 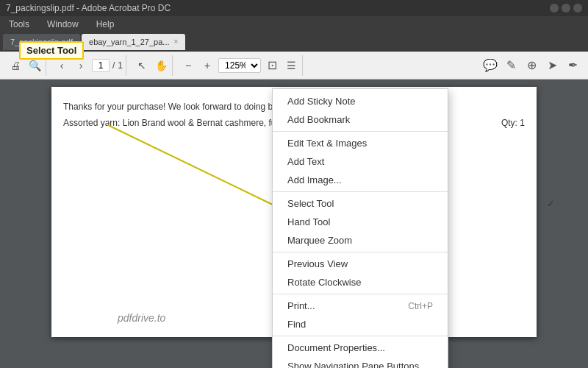 I want to click on page-total: 1, so click(x=121, y=66).